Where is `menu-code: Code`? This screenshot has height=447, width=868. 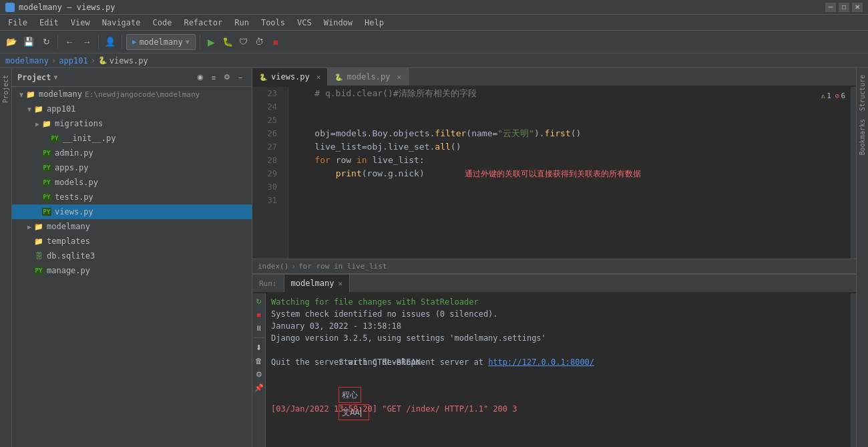
menu-code: Code is located at coordinates (163, 23).